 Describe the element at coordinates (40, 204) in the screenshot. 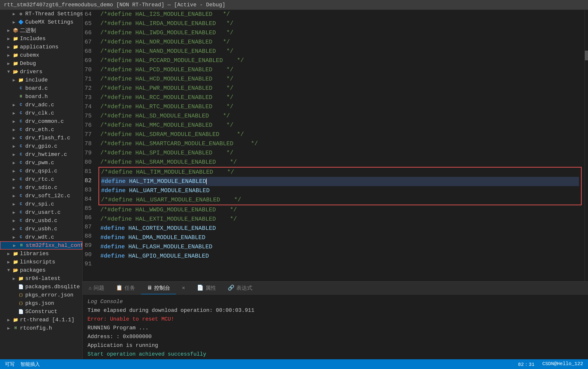

I see `sidebar-label: drv_spi.c` at that location.